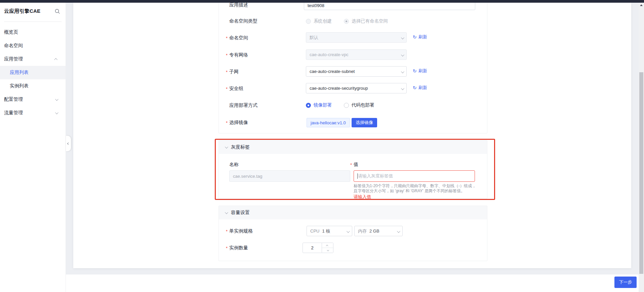  I want to click on radio-image-deploy, so click(309, 106).